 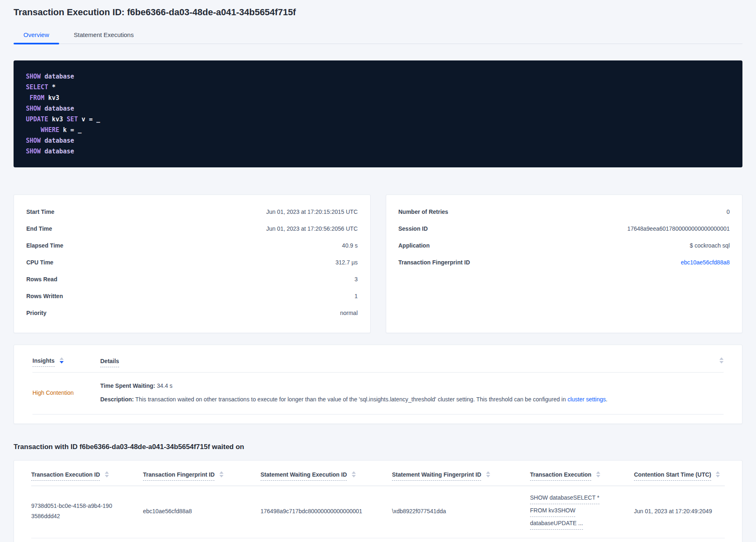 I want to click on column-header-txn-fingerprint-id: Transaction Fingerprint ID, so click(x=202, y=476).